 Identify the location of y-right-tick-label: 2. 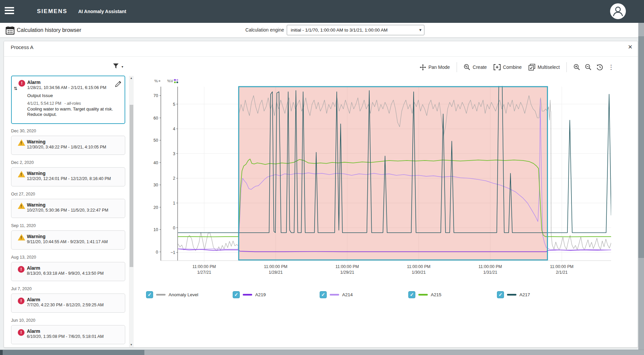
(174, 178).